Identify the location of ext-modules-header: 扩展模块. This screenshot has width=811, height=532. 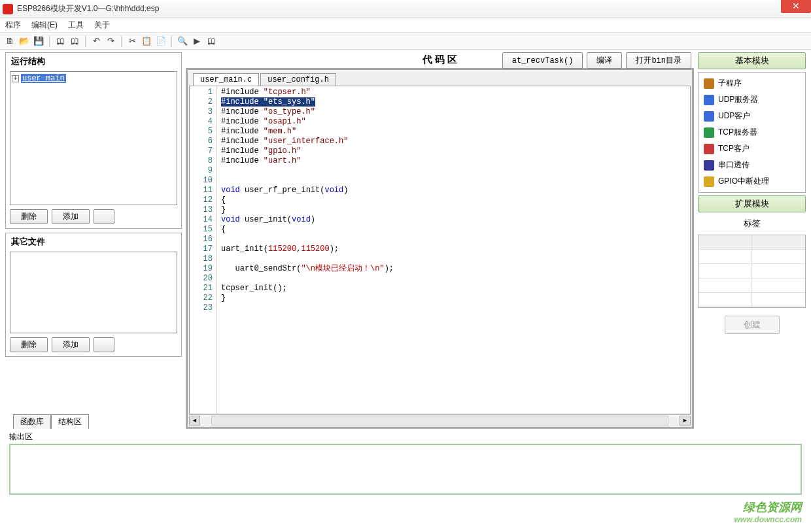
(752, 204).